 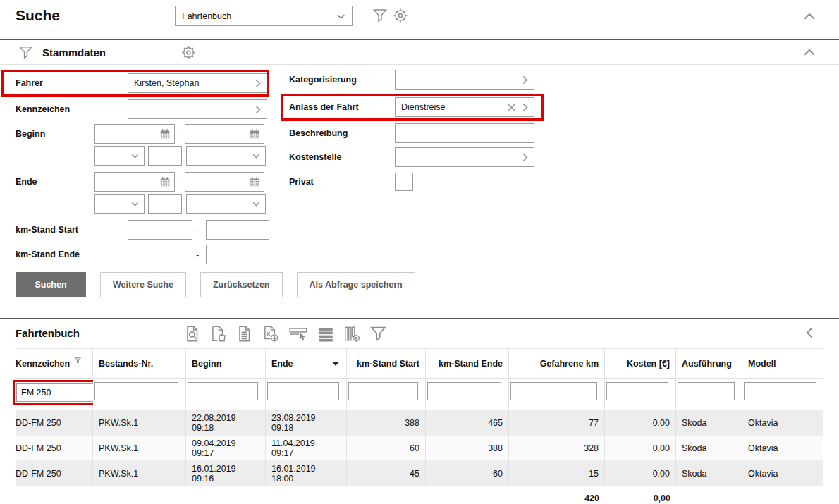 What do you see at coordinates (59, 393) in the screenshot?
I see `filter-input-kennzeichen` at bounding box center [59, 393].